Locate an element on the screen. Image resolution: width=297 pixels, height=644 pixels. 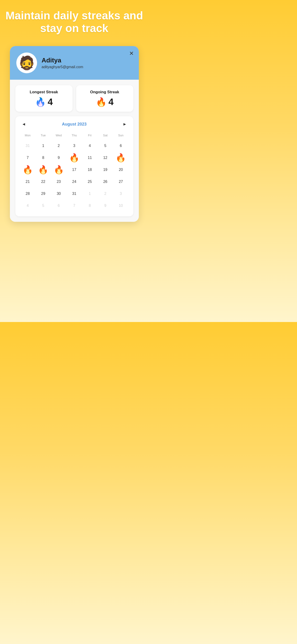
card-header: 🧔 Aditya adityaghyar5@gmail.com ✕ is located at coordinates (74, 63).